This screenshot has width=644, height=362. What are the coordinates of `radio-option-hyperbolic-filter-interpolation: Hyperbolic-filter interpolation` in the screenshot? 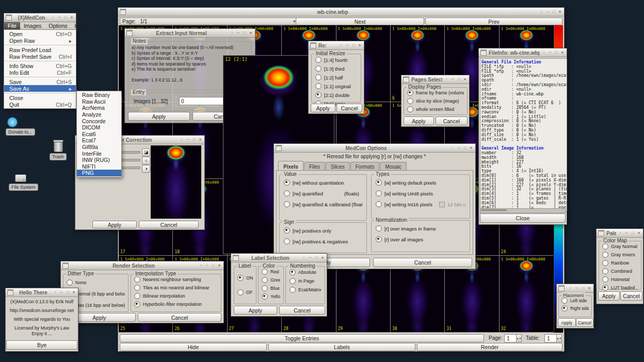 It's located at (176, 304).